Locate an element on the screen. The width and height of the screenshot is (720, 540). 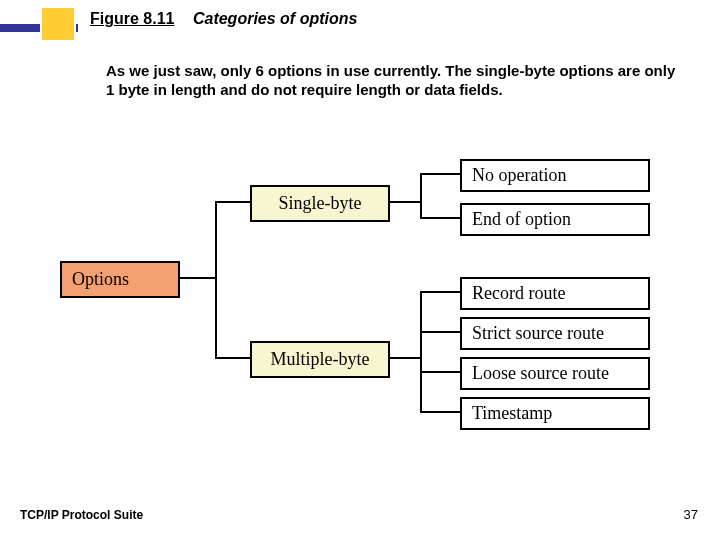
figure-caption: Categories of options is located at coordinates (275, 18).